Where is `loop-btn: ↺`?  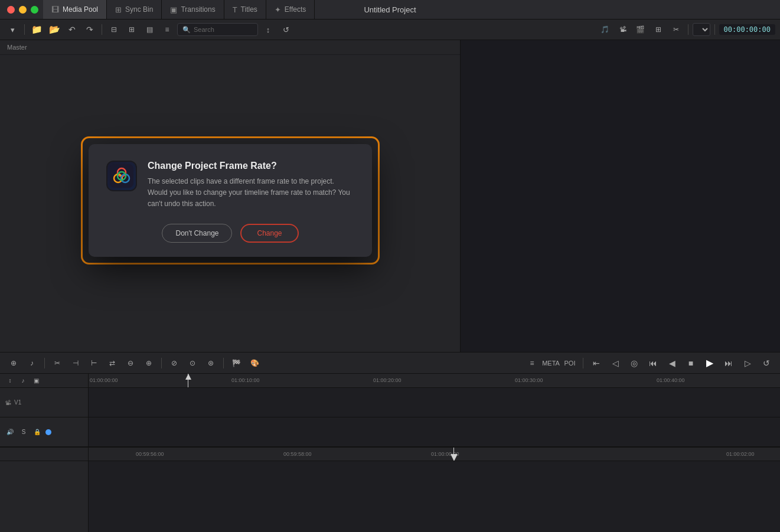
loop-btn: ↺ is located at coordinates (766, 363).